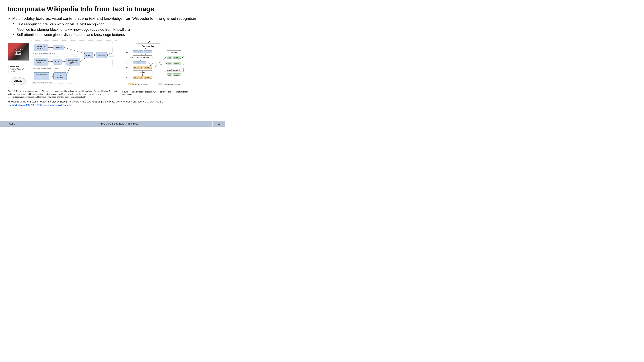 Image resolution: width=644 pixels, height=362 pixels. What do you see at coordinates (46, 68) in the screenshot?
I see `svg-text:Knowledge-Enhanced Features Br: Knowledge-Enhanced Features Branch` at bounding box center [46, 68].